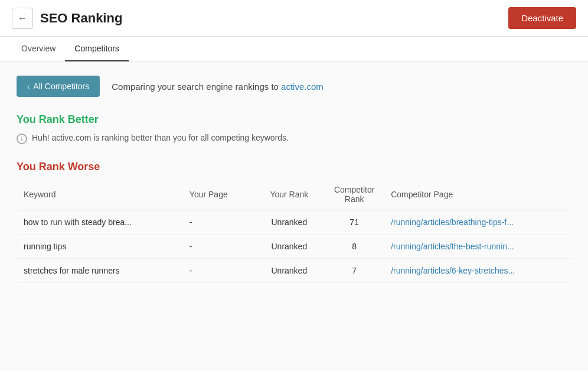 This screenshot has width=588, height=374. Describe the element at coordinates (38, 49) in the screenshot. I see `tab-overview: Overview` at that location.